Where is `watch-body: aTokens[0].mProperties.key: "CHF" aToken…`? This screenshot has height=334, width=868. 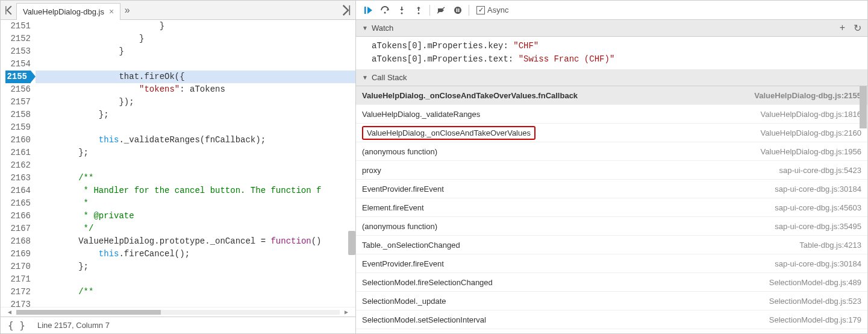 watch-body: aTokens[0].mProperties.key: "CHF" aToken… is located at coordinates (612, 53).